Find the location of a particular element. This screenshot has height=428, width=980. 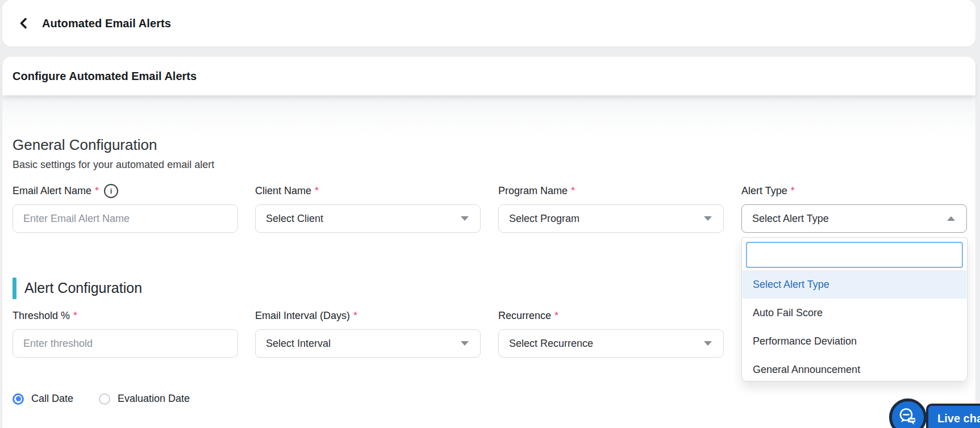

program-name-field: Program Name * Select Program is located at coordinates (611, 191).